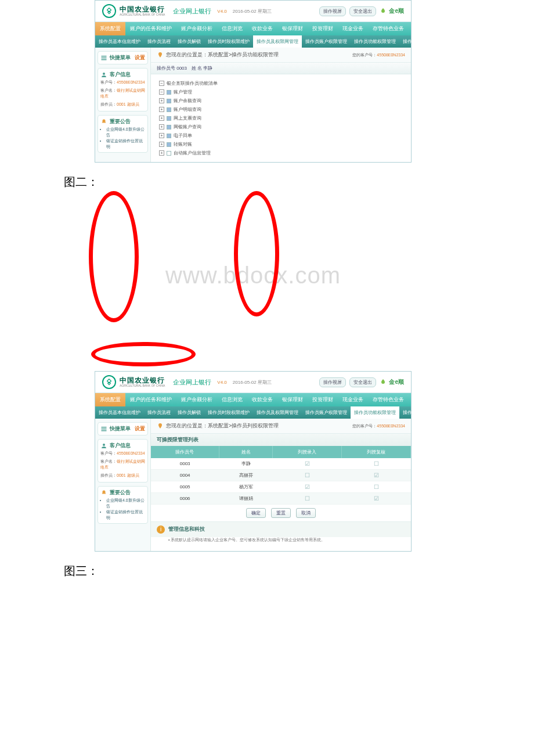 This screenshot has height=756, width=534. Describe the element at coordinates (160, 55) in the screenshot. I see `location-icon` at that location.